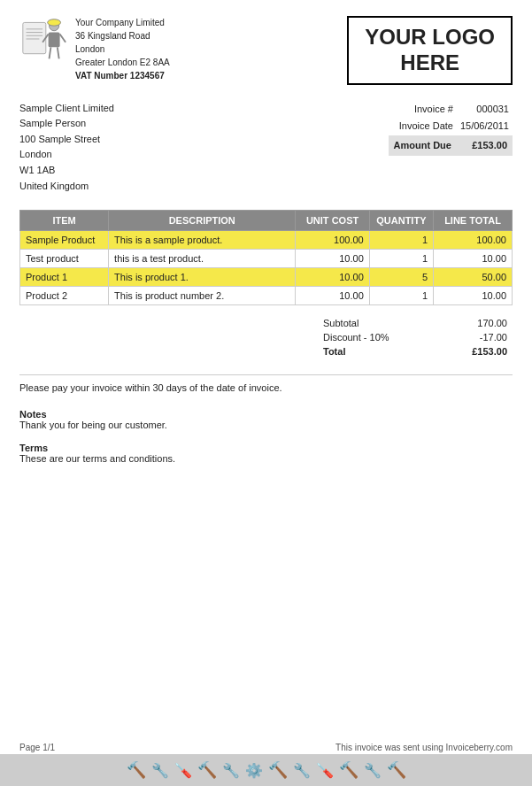  I want to click on header-item: ITEM, so click(65, 221).